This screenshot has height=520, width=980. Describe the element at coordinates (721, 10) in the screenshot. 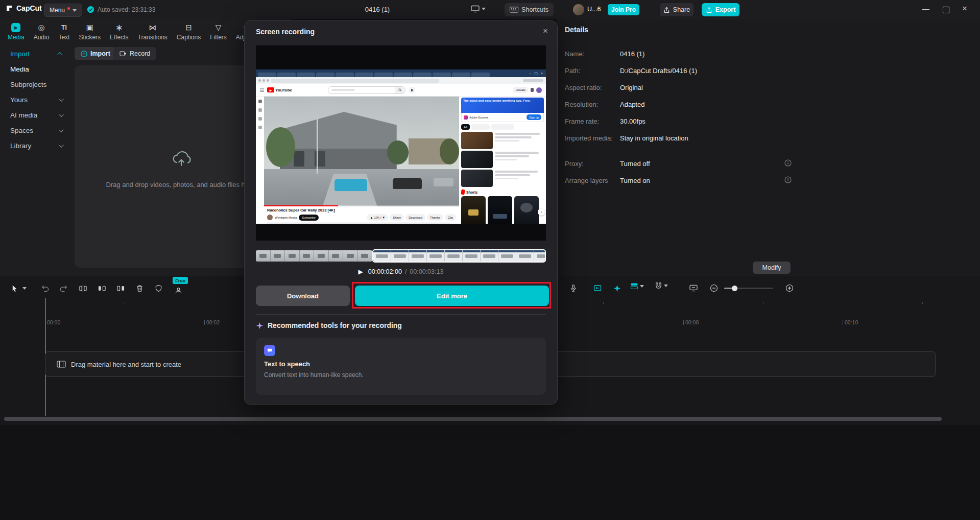

I see `export-button: Export` at that location.